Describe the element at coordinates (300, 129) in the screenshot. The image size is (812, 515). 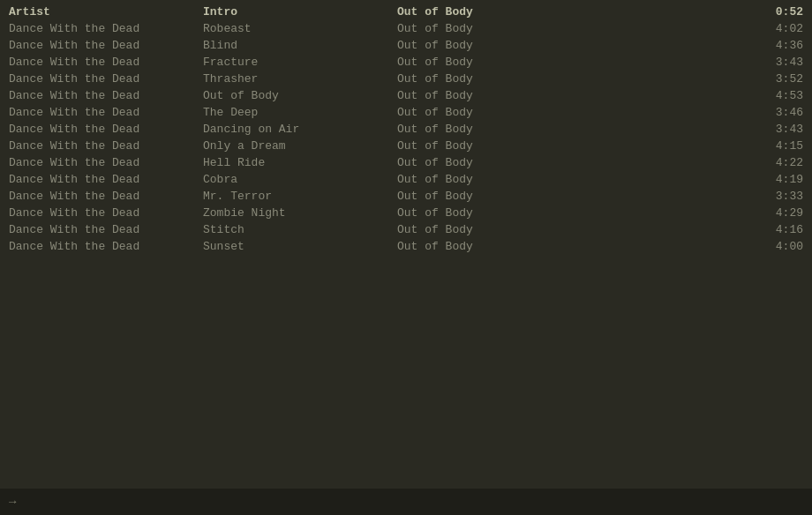
I see `track-title: Dancing on Air` at that location.